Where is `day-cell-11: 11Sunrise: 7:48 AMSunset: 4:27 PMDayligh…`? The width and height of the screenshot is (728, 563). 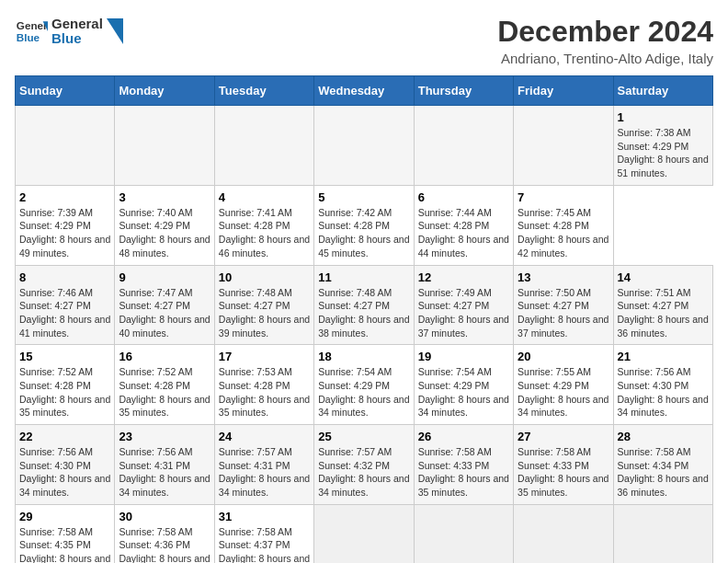 day-cell-11: 11Sunrise: 7:48 AMSunset: 4:27 PMDayligh… is located at coordinates (364, 305).